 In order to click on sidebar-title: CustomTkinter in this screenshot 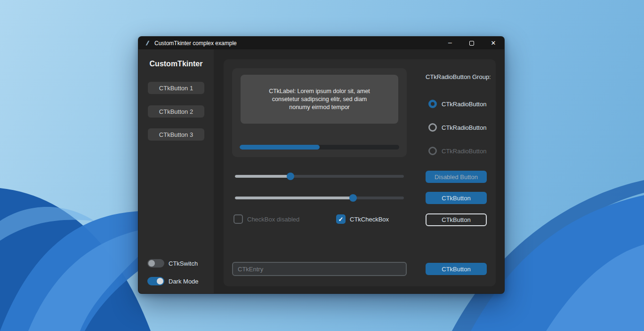, I will do `click(176, 64)`.